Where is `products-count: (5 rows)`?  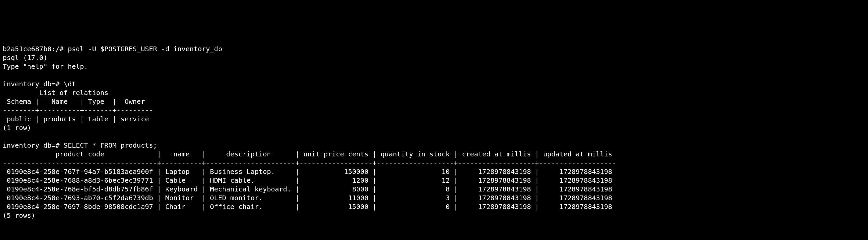 products-count: (5 rows) is located at coordinates (19, 215).